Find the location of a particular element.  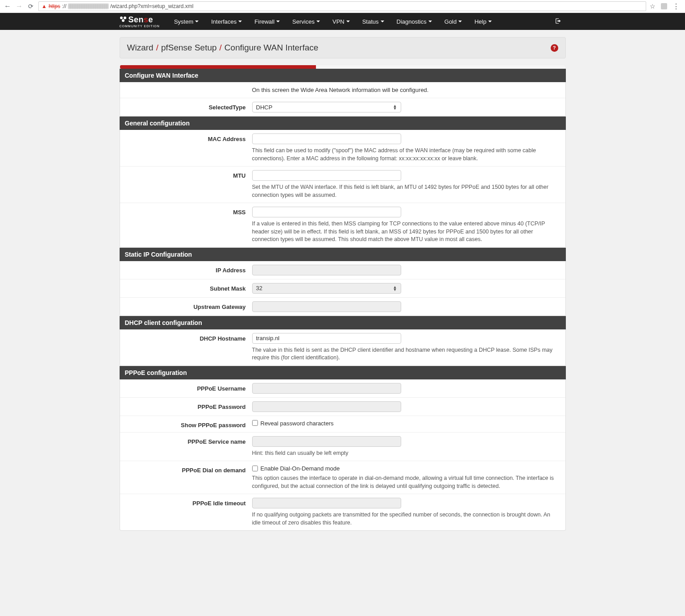

breadcrumb: Wizard / pfSense Setup / Configure WAN I… is located at coordinates (343, 48).